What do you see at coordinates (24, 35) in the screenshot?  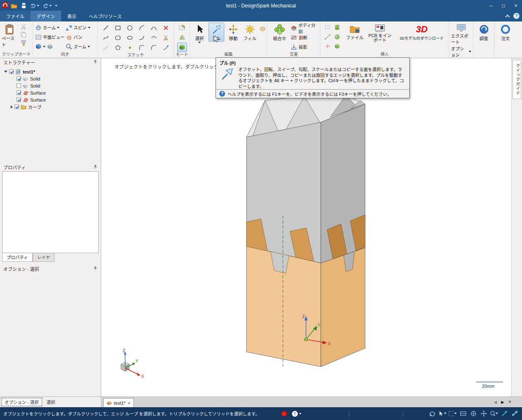 I see `copy-button` at bounding box center [24, 35].